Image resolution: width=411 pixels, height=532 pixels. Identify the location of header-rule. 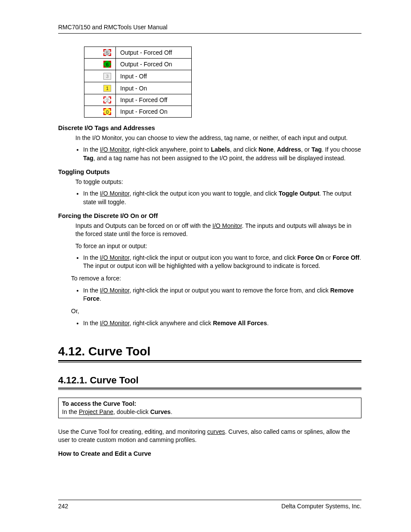
(210, 34).